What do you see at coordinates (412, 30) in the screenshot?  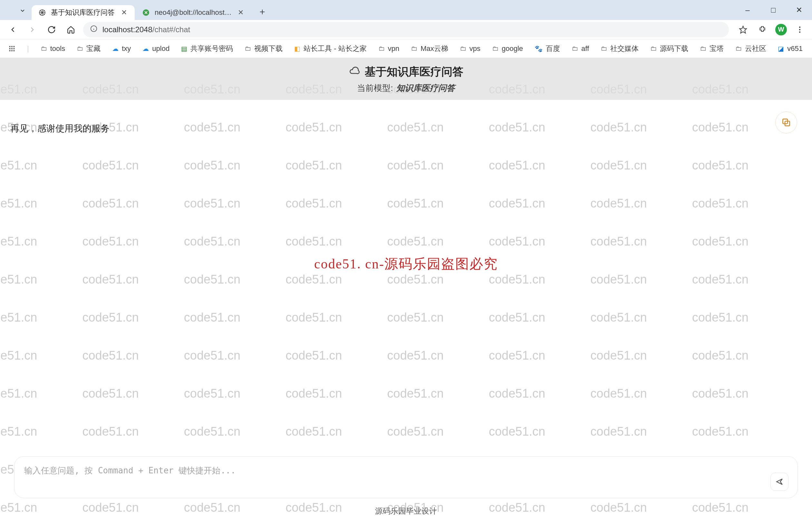 I see `url-text: localhost:2048/chat#/chat` at bounding box center [412, 30].